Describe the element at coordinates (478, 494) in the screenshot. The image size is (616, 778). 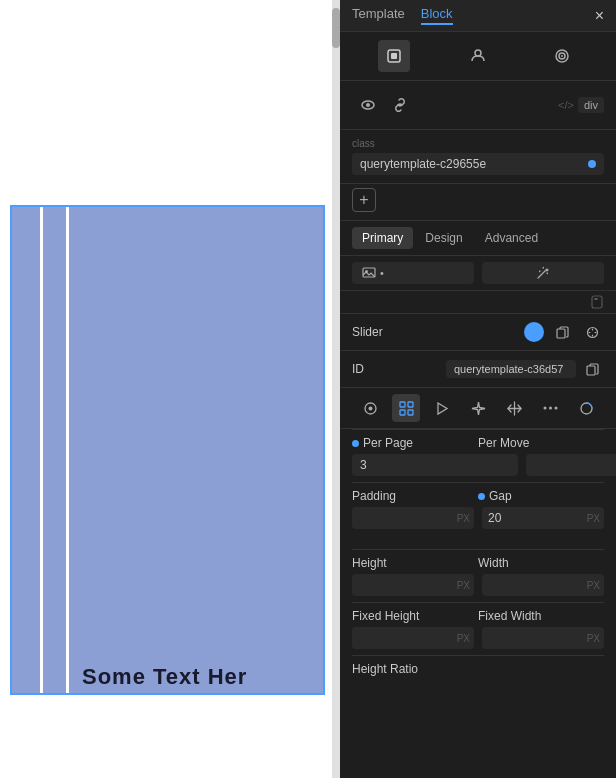
I see `padding-gap-label-row: Padding Gap` at that location.